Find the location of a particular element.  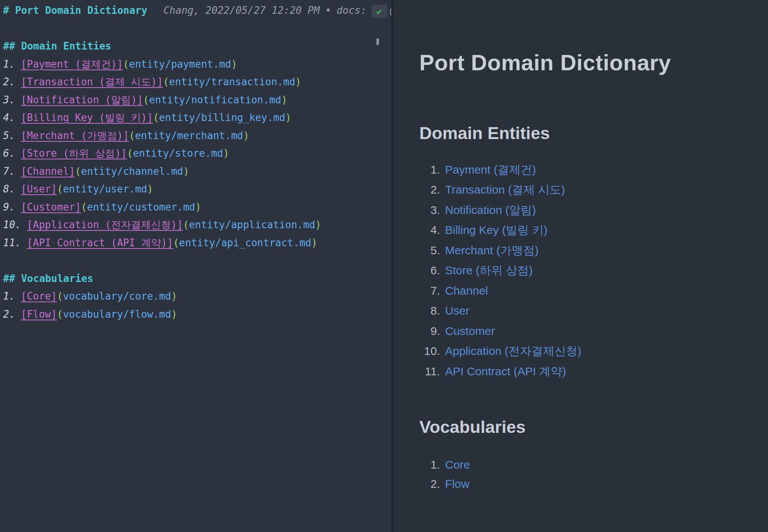

source-list-item: 11.[API Contract (API 계약)](entity/api_co… is located at coordinates (197, 243).